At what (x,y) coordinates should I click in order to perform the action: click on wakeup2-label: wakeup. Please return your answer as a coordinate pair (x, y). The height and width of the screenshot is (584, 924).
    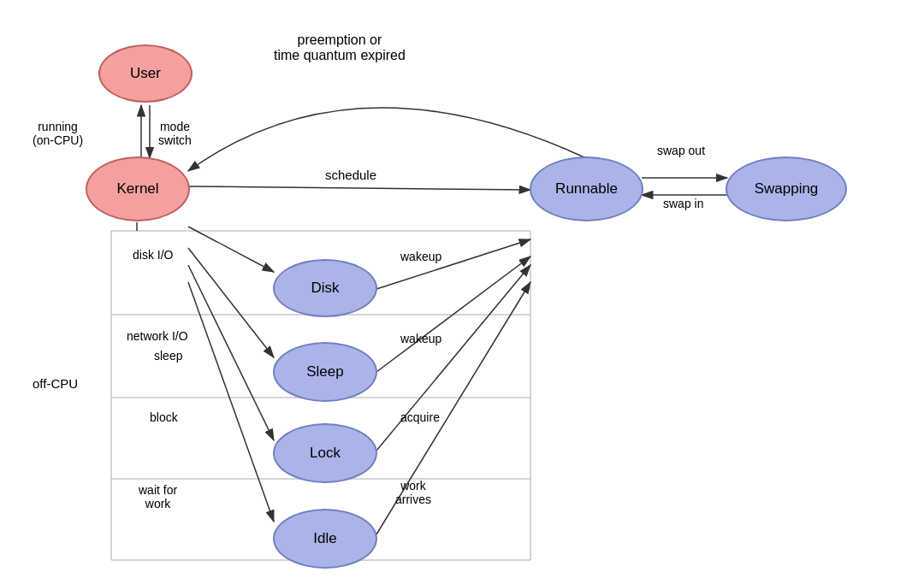
    Looking at the image, I should click on (421, 339).